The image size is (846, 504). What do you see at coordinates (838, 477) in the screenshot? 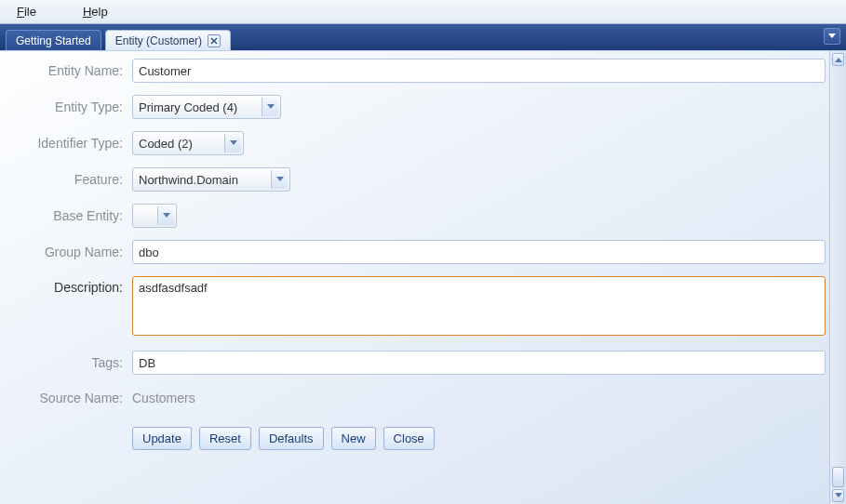
I see `scroll-thumb` at bounding box center [838, 477].